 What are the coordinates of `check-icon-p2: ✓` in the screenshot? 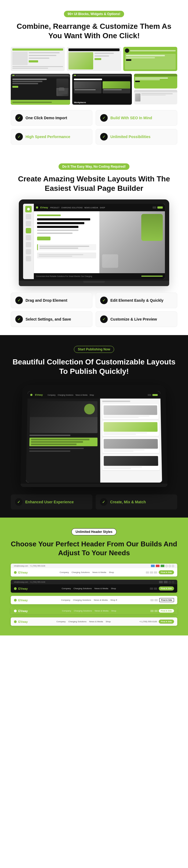 It's located at (104, 502).